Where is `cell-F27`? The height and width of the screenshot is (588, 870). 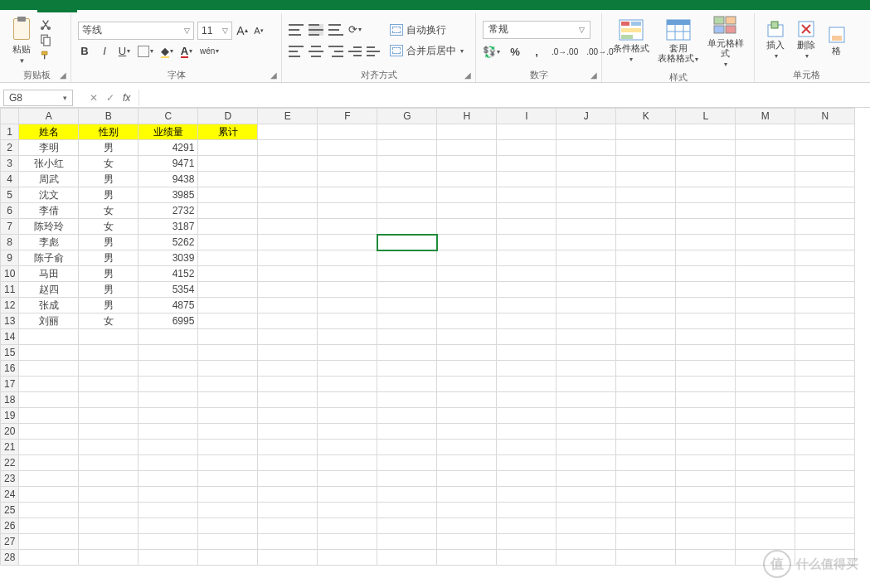
cell-F27 is located at coordinates (348, 542).